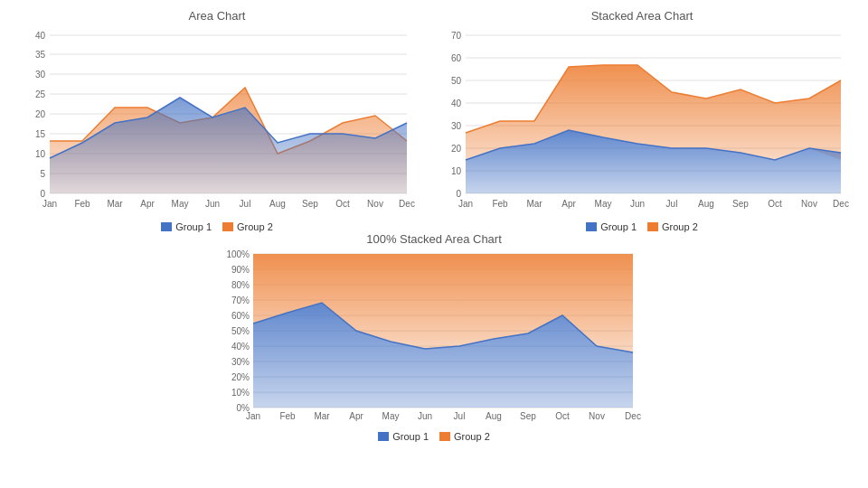 The width and height of the screenshot is (868, 488). What do you see at coordinates (241, 300) in the screenshot?
I see `svg-text: 70%` at bounding box center [241, 300].